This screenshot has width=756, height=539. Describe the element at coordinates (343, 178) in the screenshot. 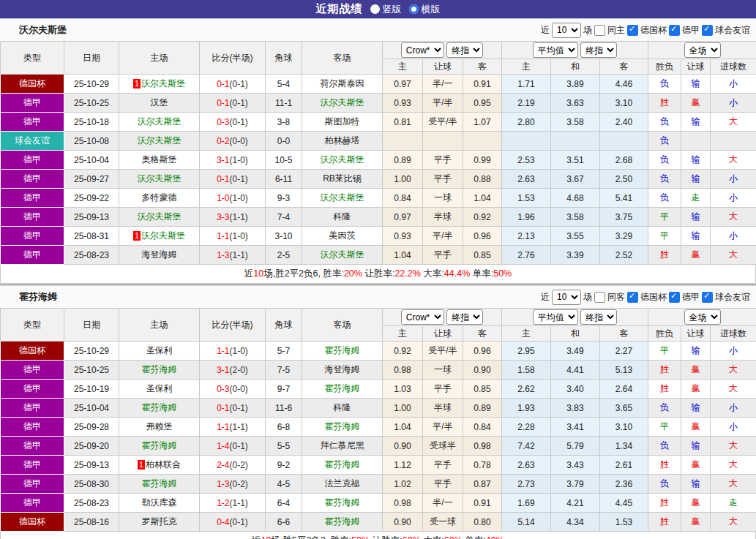

I see `away-team-name: RB莱比锡` at that location.